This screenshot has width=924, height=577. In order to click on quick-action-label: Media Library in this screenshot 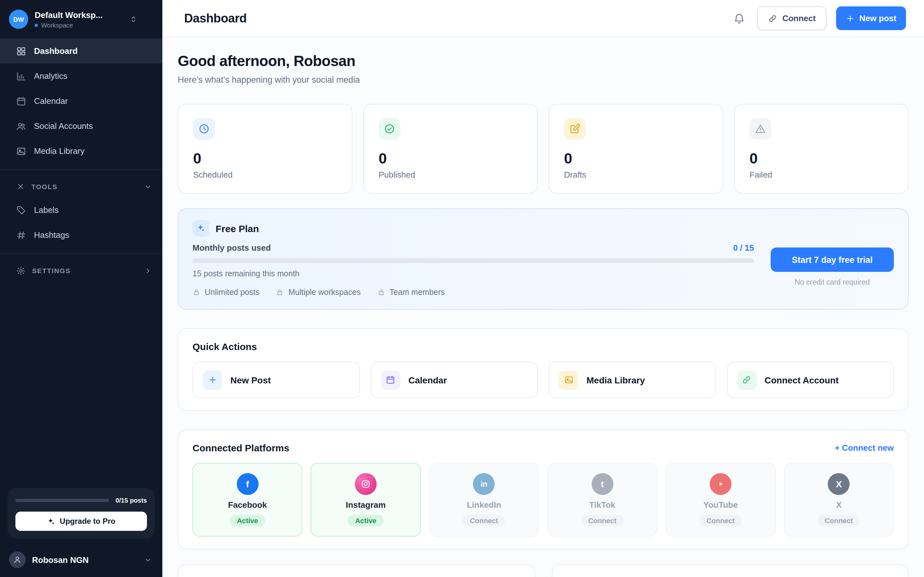, I will do `click(615, 380)`.